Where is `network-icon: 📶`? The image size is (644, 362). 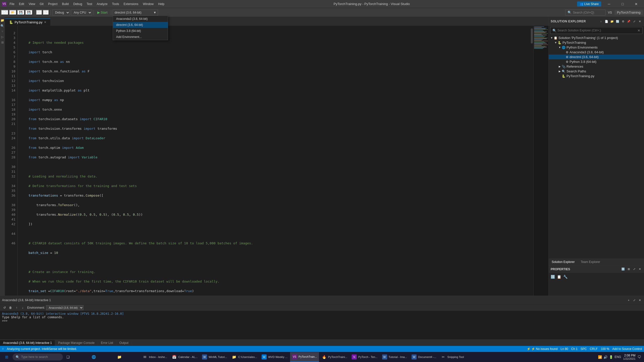 network-icon: 📶 is located at coordinates (600, 357).